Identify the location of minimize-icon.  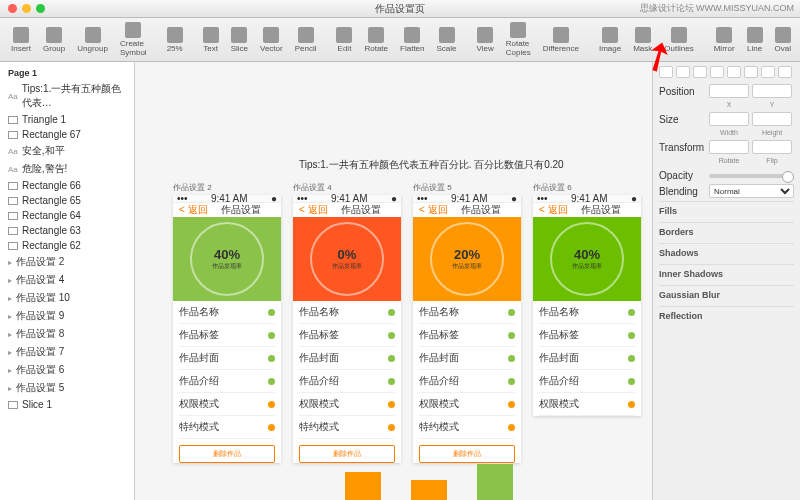
(26, 8).